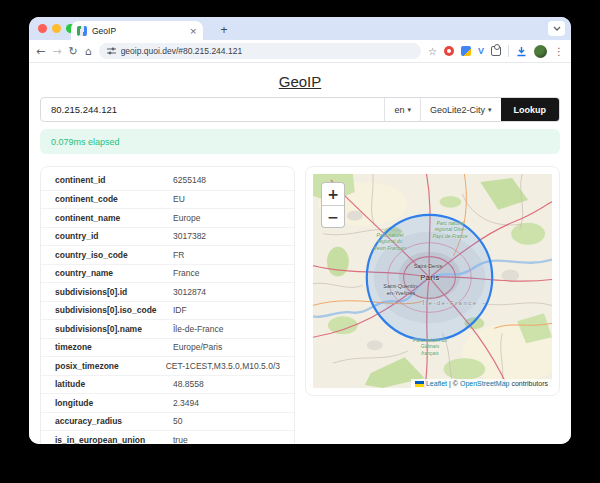 Image resolution: width=600 pixels, height=483 pixels. Describe the element at coordinates (466, 51) in the screenshot. I see `extension-icon-blue-yellow` at that location.